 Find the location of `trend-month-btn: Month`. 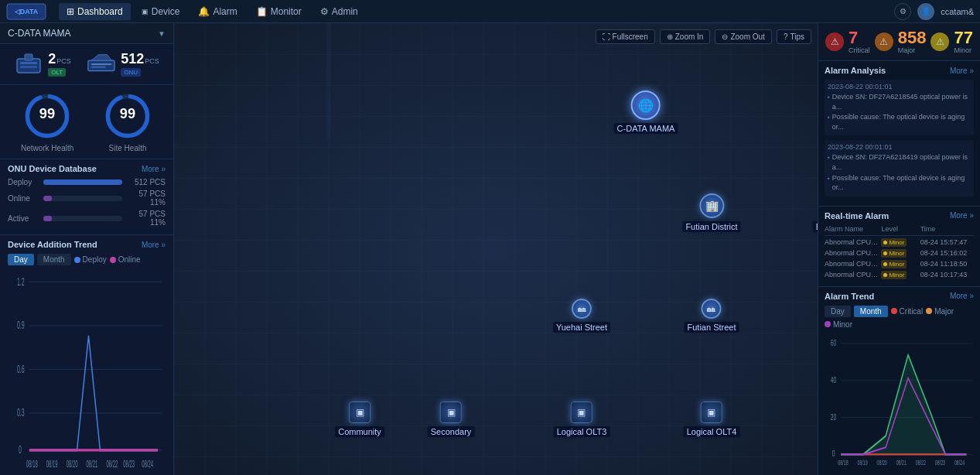

trend-month-btn: Month is located at coordinates (54, 260).